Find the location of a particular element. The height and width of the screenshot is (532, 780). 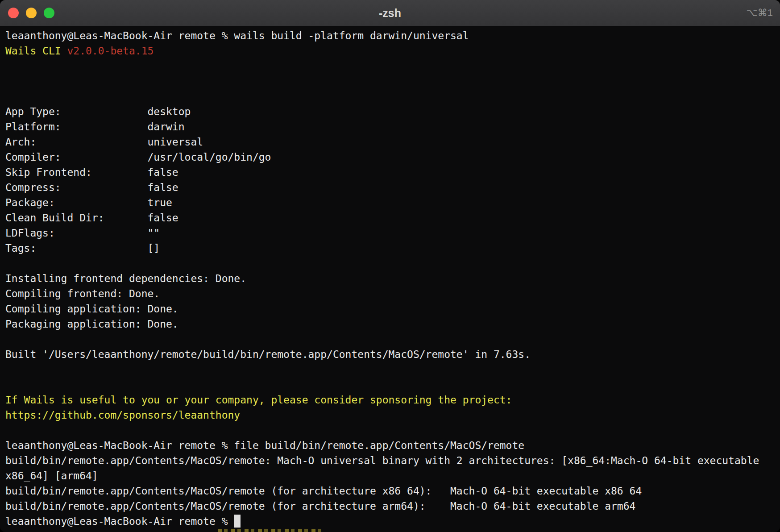

terminal-text-segment: App Type: desktop is located at coordinates (98, 112).